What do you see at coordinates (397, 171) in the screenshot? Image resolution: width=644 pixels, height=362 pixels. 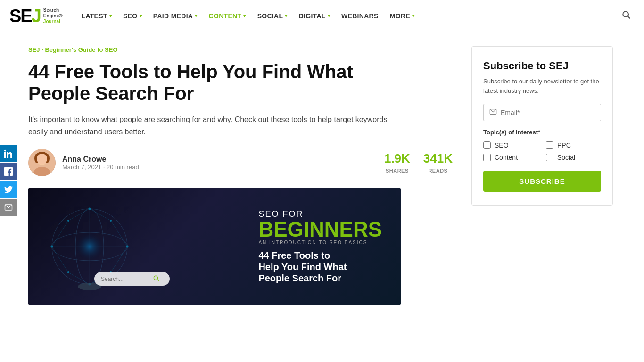 I see `shares-label: SHARES` at bounding box center [397, 171].